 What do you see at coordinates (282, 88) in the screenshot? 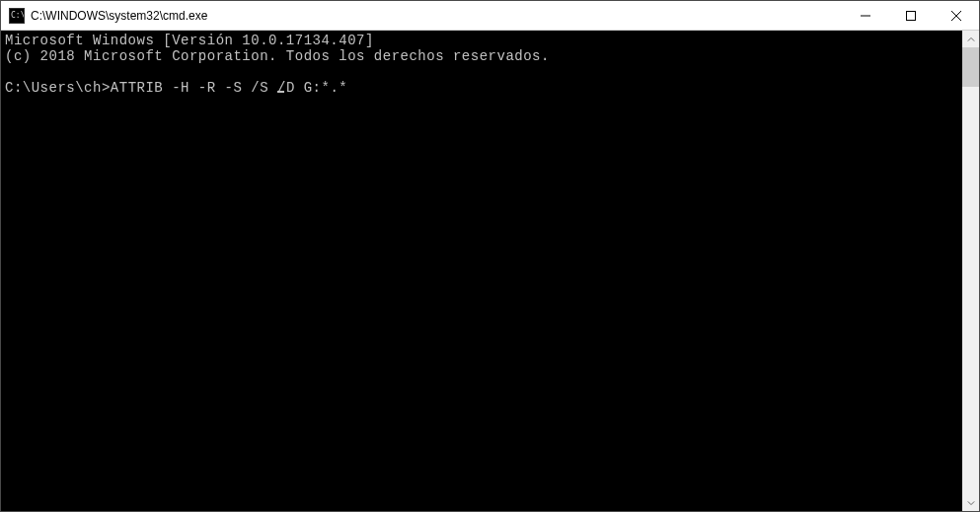
I see `terminal-command: /` at bounding box center [282, 88].